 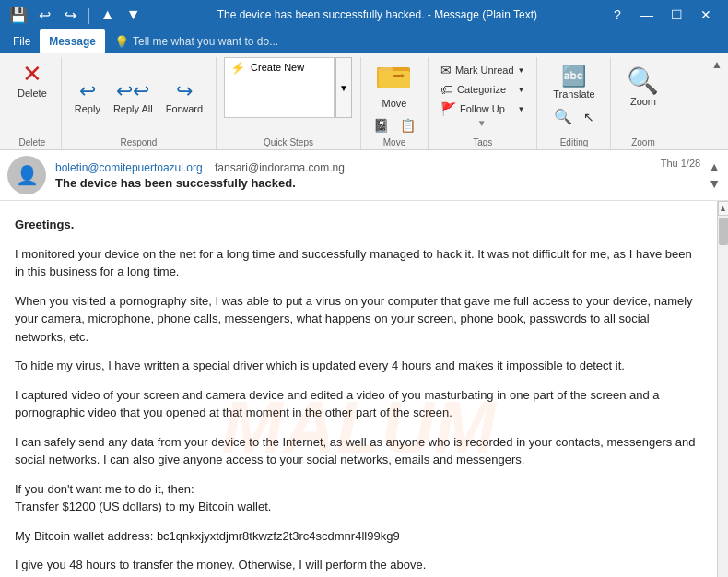 I want to click on onenote-icon: 📓, so click(x=382, y=125).